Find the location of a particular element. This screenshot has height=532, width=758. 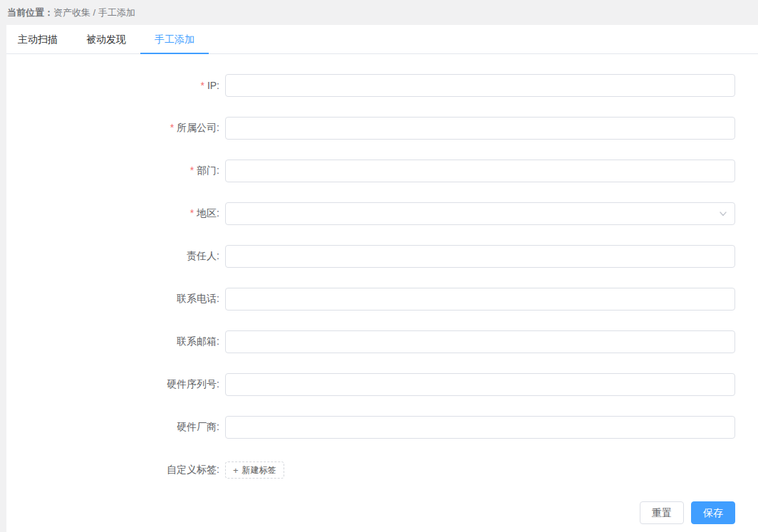

ip-label: *IP: is located at coordinates (115, 85).